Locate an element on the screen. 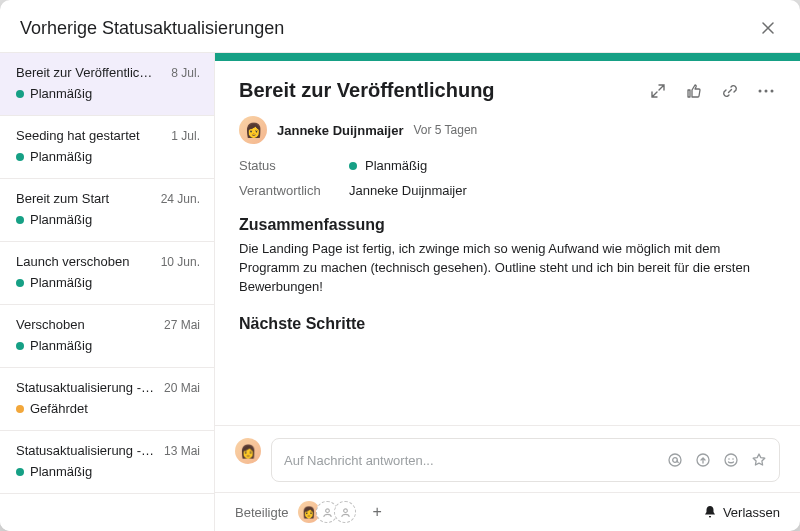 Image resolution: width=800 pixels, height=531 pixels. meta-status-label: Status is located at coordinates (294, 166).